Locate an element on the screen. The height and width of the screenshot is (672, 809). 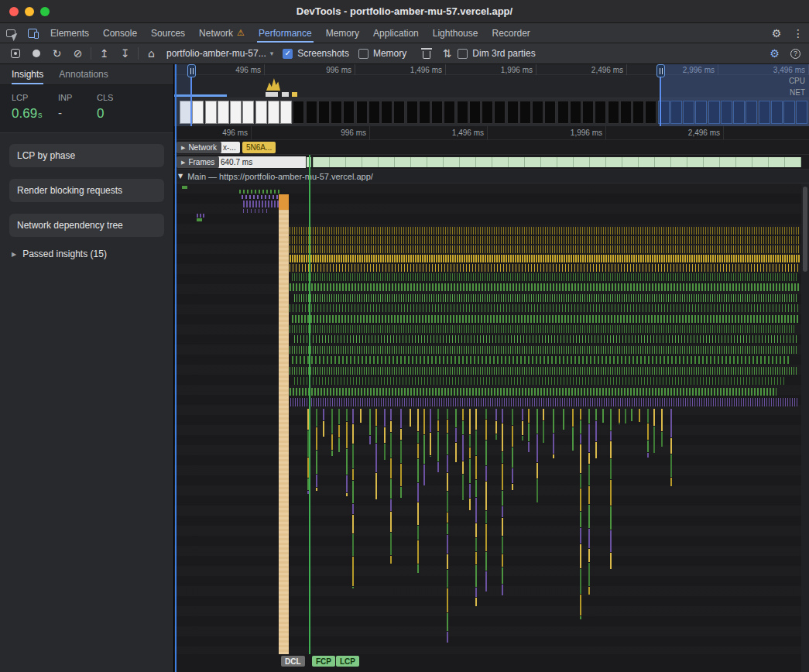
selection-handle-right is located at coordinates (661, 71).